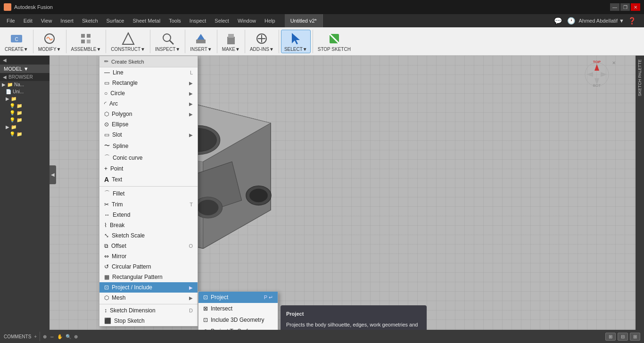 This screenshot has height=343, width=644. I want to click on title-bar: Autodesk Fusion — ❐ ✕, so click(322, 7).